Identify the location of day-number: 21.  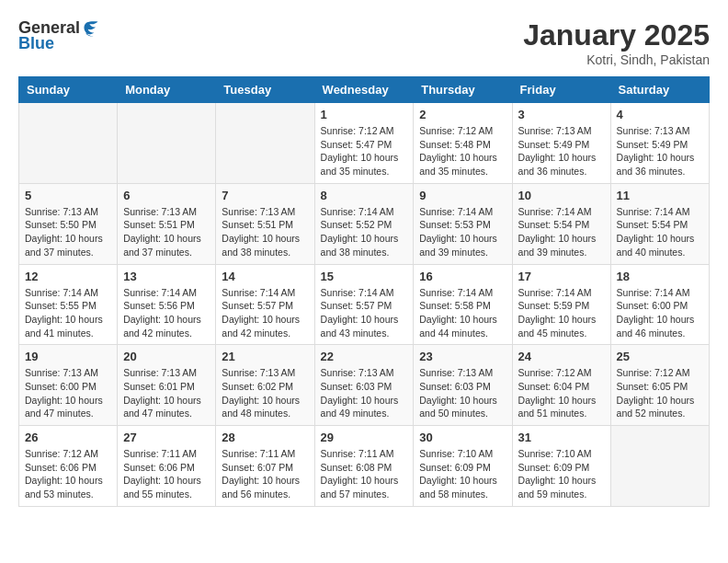
(265, 357).